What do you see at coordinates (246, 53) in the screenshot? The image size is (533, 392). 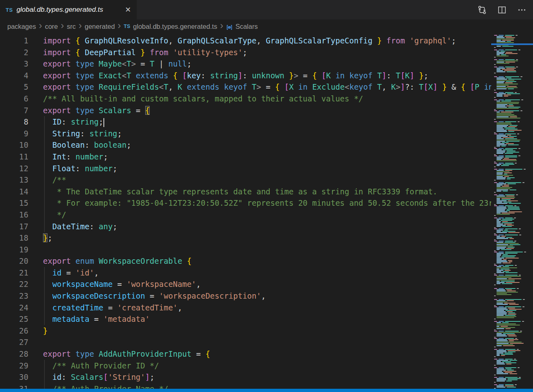 I see `code-line: 2import { DeepPartial } from 'utility-ty…` at bounding box center [246, 53].